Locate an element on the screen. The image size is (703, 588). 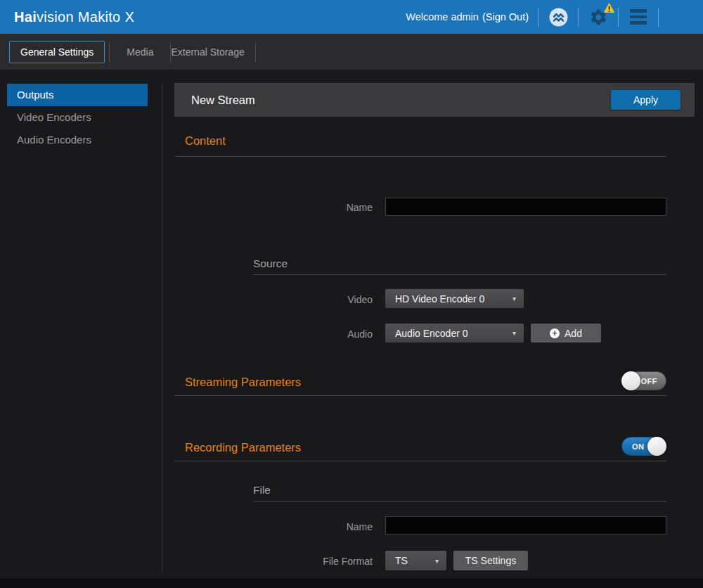
sidebar-divider is located at coordinates (162, 328).